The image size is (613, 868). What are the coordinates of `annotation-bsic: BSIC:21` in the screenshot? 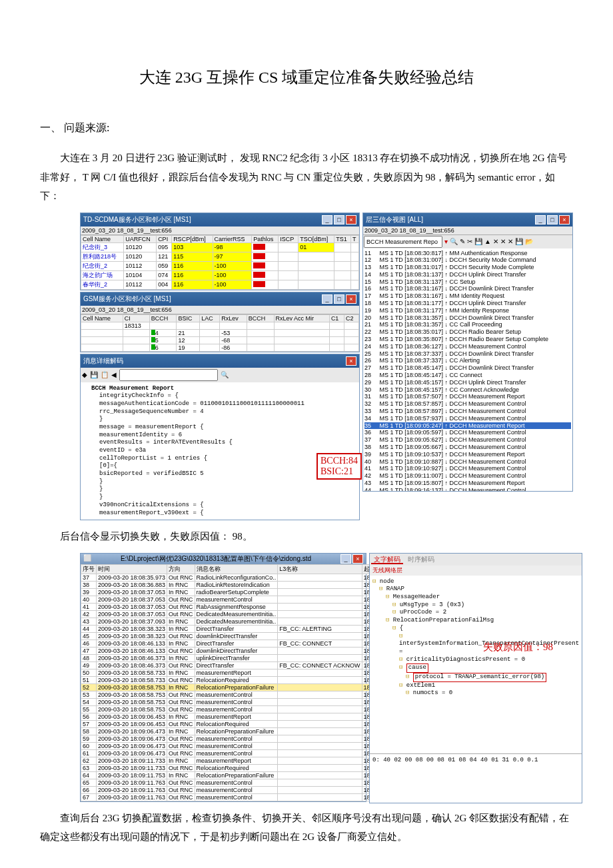 It's located at (337, 472).